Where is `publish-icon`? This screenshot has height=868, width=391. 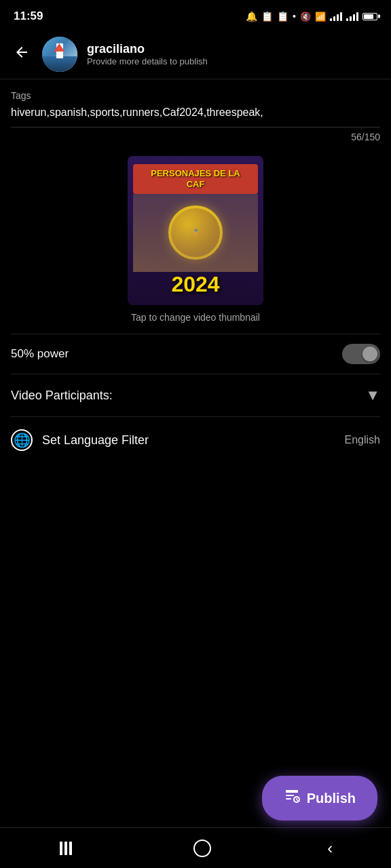 publish-icon is located at coordinates (292, 798).